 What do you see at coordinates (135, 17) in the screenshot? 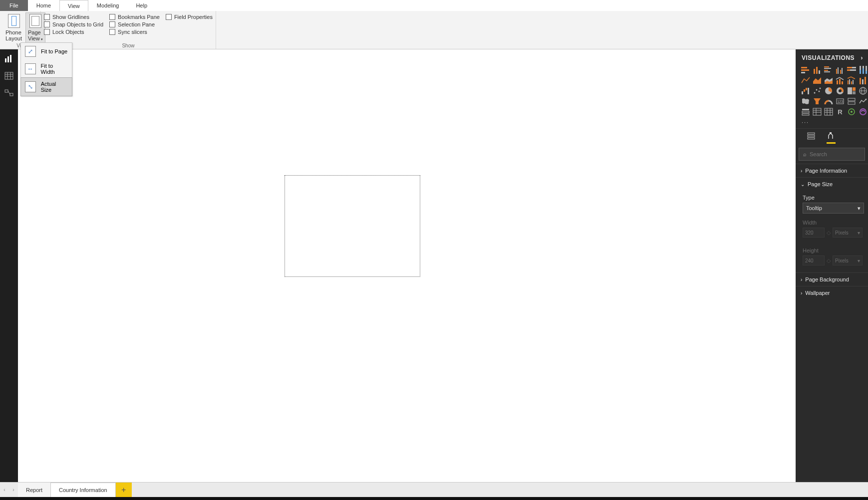
I see `bookmarks-pane-checkbox: Bookmarks Pane` at bounding box center [135, 17].